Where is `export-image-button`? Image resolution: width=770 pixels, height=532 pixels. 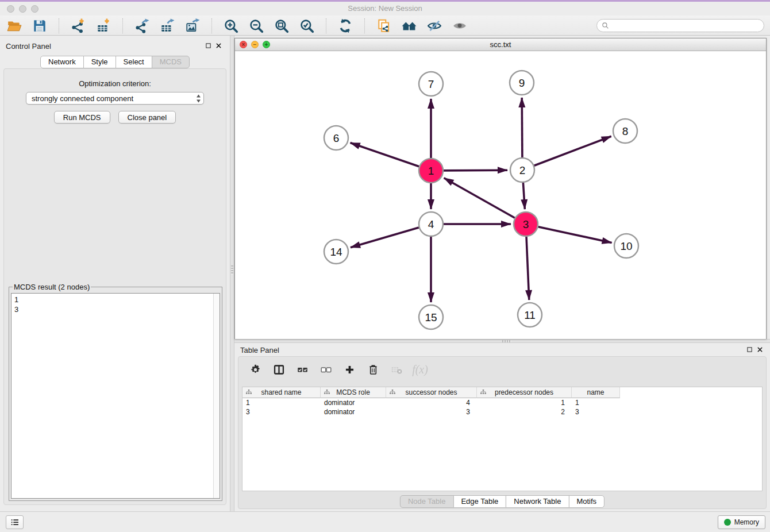
export-image-button is located at coordinates (192, 26).